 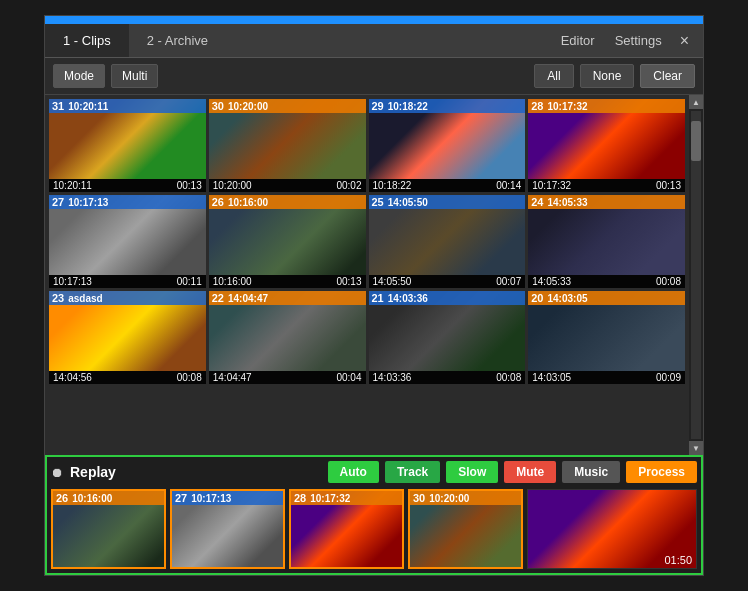 What do you see at coordinates (408, 106) in the screenshot?
I see `clip-timestamp: 10:18:22` at bounding box center [408, 106].